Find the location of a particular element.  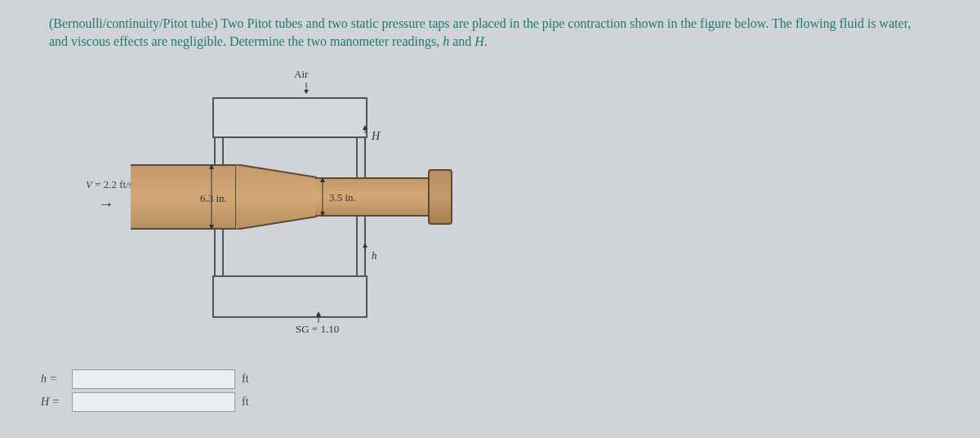

pipe-contraction is located at coordinates (276, 197).